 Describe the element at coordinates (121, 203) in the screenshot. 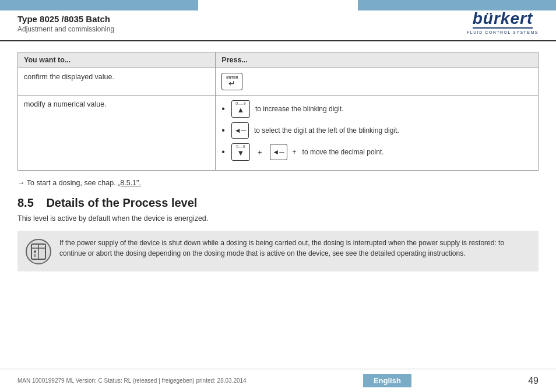

I see `section-title: Details of the Process level` at that location.